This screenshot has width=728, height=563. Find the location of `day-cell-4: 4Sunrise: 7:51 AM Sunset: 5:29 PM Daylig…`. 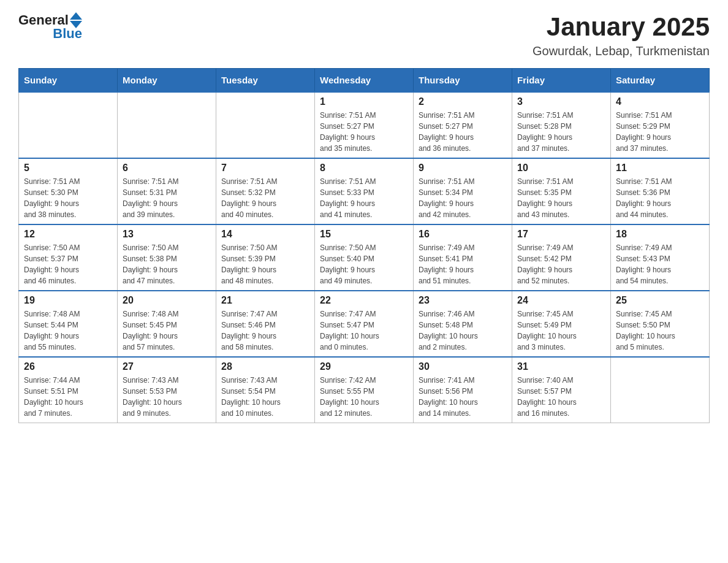

day-cell-4: 4Sunrise: 7:51 AM Sunset: 5:29 PM Daylig… is located at coordinates (661, 125).